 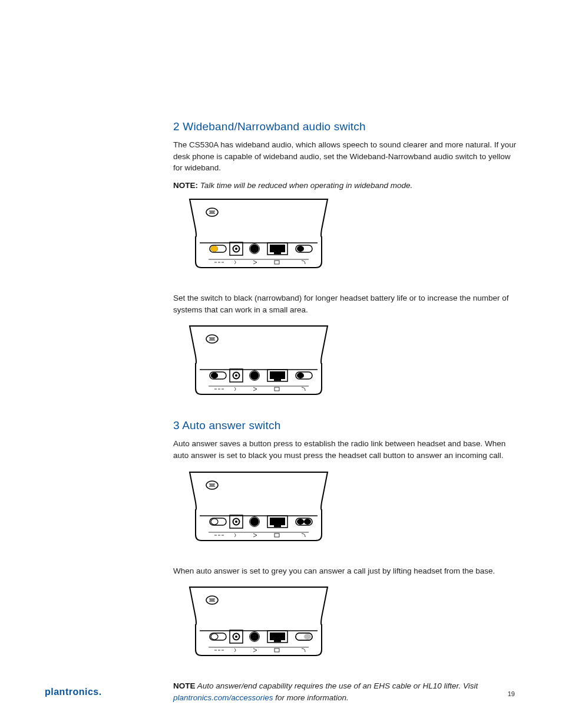 I want to click on left-switch-neutral, so click(x=214, y=522).